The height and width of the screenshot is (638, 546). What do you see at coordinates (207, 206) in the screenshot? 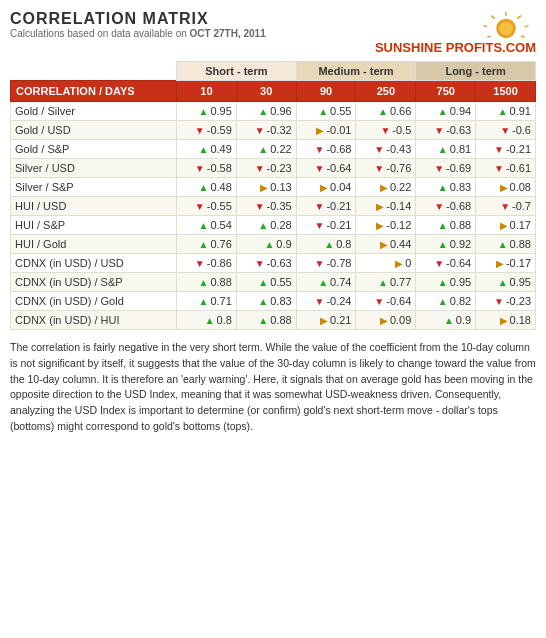
I see `row-value-d10: ▼-0.55` at bounding box center [207, 206].